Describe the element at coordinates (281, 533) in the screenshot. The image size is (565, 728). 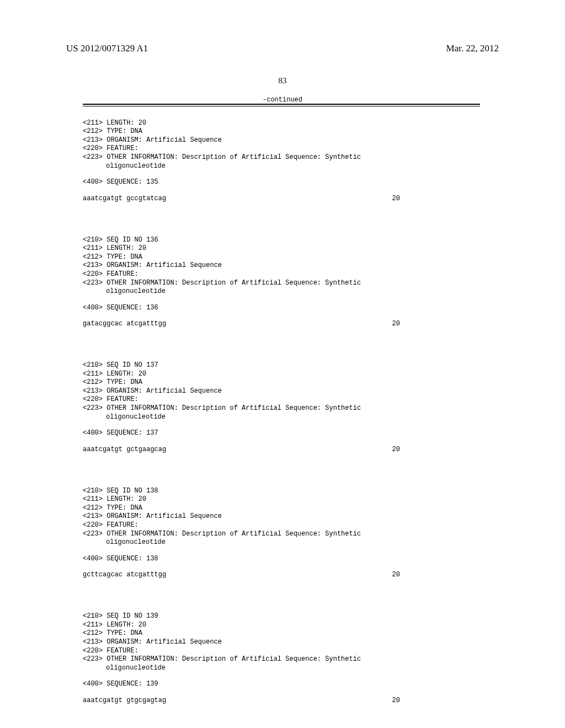
I see `seq-block-138: <210> SEQ ID NO 138<211> LENGTH: 20<212>…` at that location.